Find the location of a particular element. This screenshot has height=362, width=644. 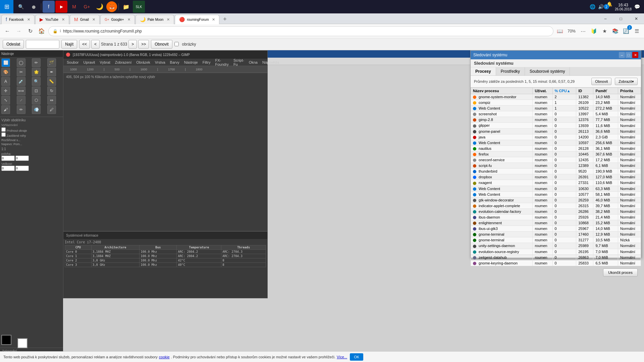

process-row-17: Web Content roumen 0 10577 58,1 MiB Norm… is located at coordinates (556, 194).